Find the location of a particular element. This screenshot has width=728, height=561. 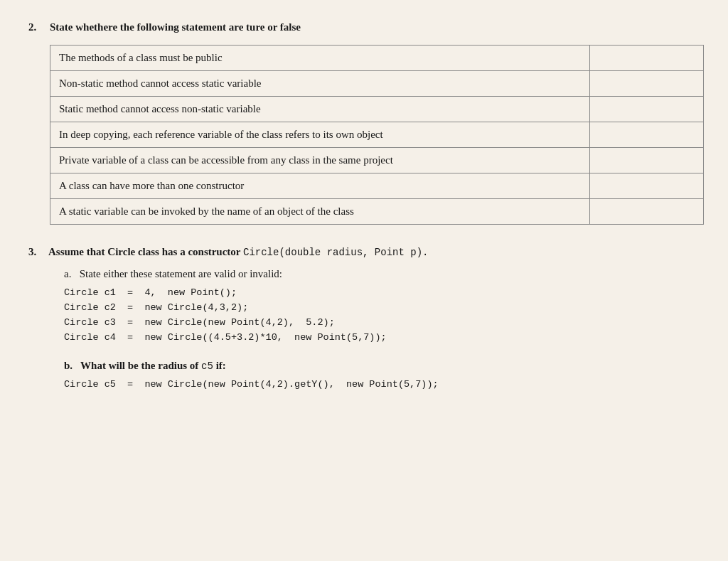

q3-constructor-code: Circle(double radius, Point p). is located at coordinates (336, 252).